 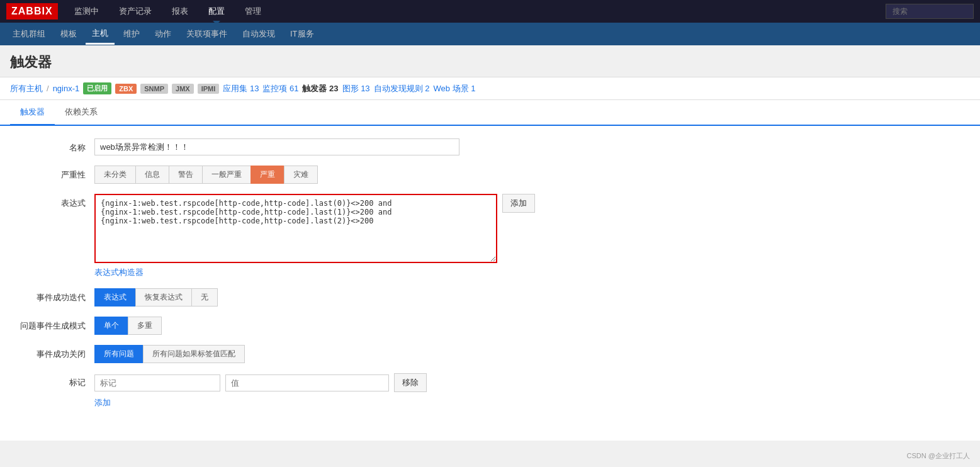 I want to click on event-success-close-control: 所有问题 所有问题如果标签值匹配, so click(x=315, y=354).